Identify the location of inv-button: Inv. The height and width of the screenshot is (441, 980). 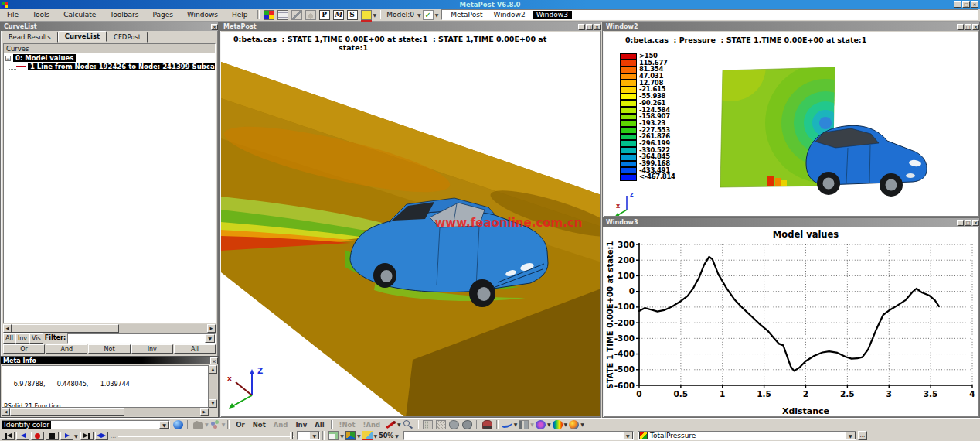
(152, 349).